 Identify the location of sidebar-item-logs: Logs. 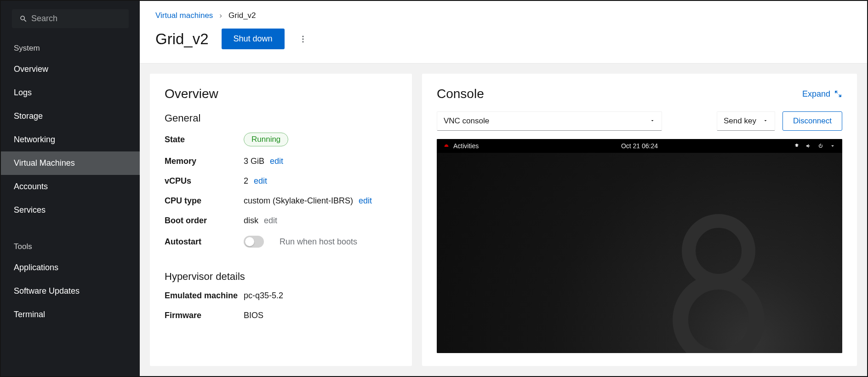
(70, 93).